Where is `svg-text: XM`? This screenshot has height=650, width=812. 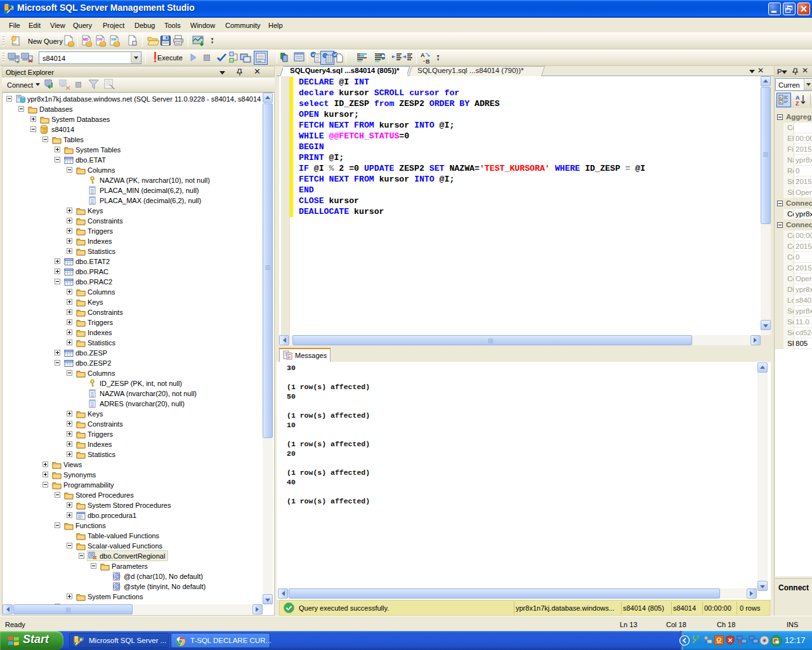 svg-text: XM is located at coordinates (114, 39).